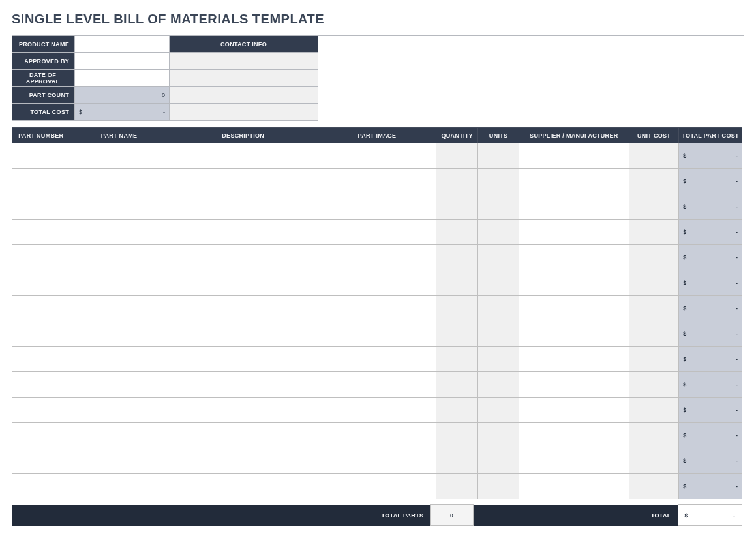 This screenshot has width=756, height=539. I want to click on date-of-approval-value, so click(123, 78).